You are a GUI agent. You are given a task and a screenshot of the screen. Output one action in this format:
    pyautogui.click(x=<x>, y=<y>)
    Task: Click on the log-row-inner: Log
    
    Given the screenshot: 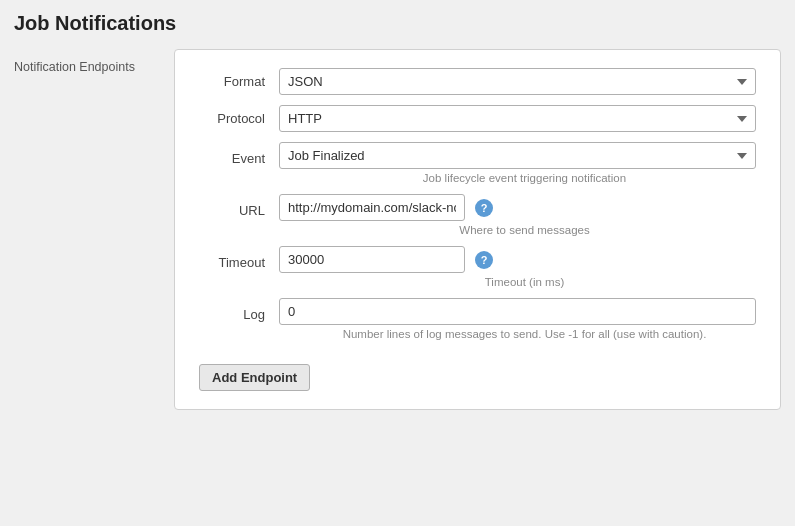 What is the action you would take?
    pyautogui.click(x=478, y=312)
    